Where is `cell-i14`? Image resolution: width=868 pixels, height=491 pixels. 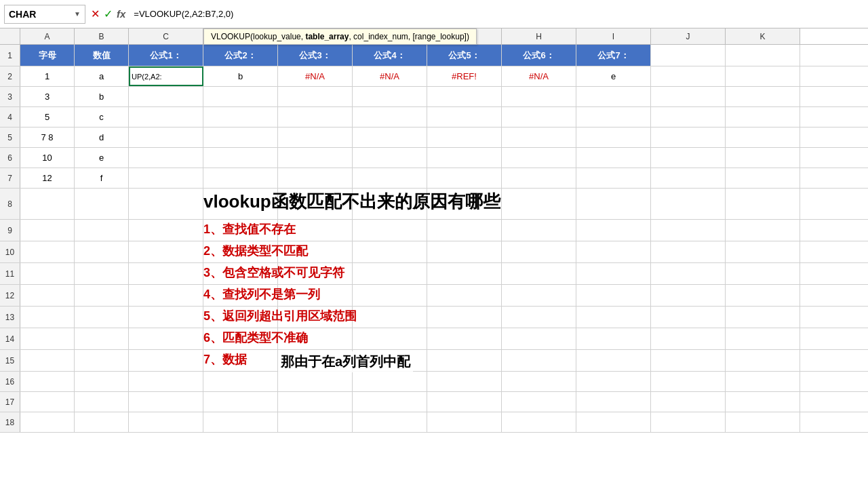
cell-i14 is located at coordinates (614, 339).